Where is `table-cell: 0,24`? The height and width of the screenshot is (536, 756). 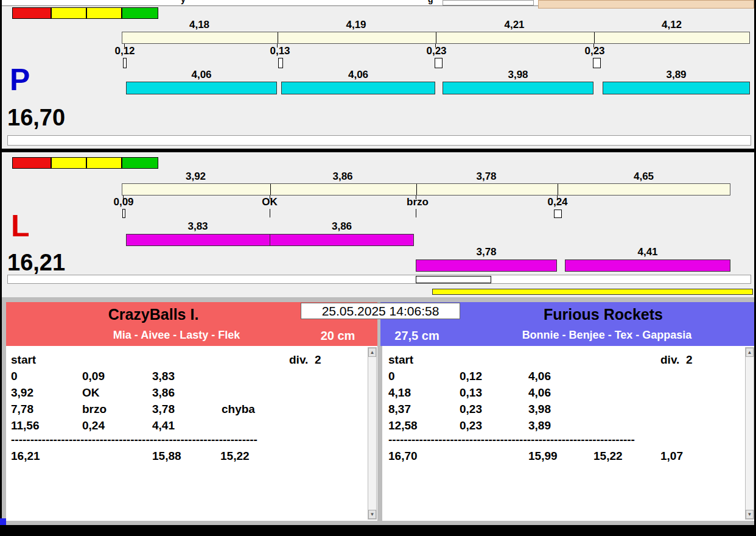
table-cell: 0,24 is located at coordinates (94, 426).